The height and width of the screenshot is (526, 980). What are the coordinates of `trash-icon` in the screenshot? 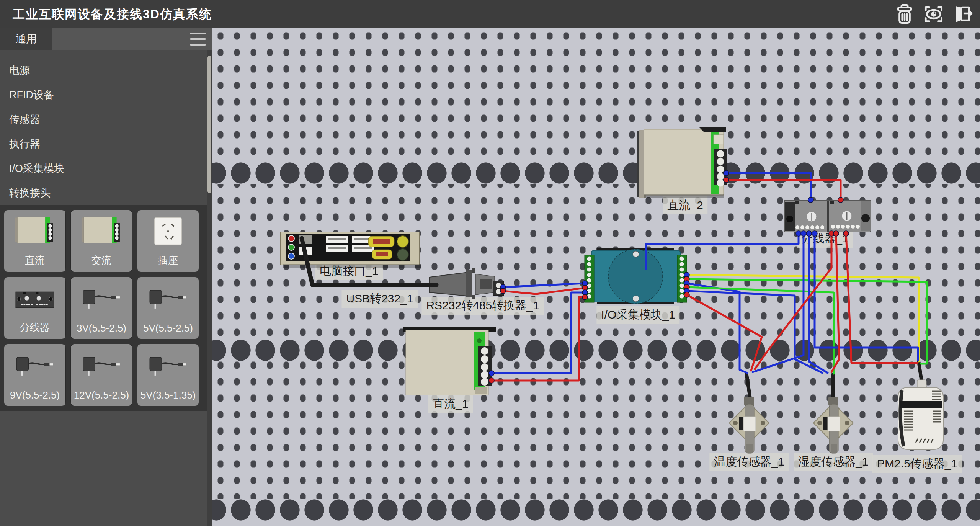 It's located at (905, 14).